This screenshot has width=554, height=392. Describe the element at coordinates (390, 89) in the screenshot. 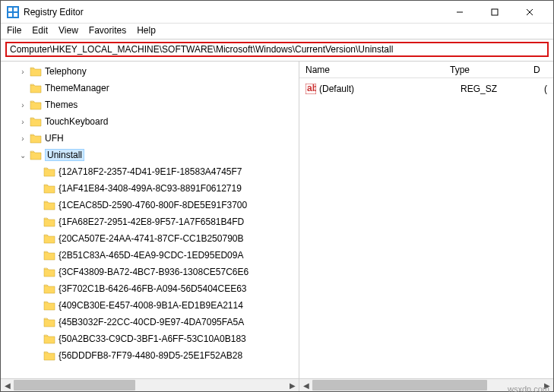

I see `value-name: (Default)` at that location.